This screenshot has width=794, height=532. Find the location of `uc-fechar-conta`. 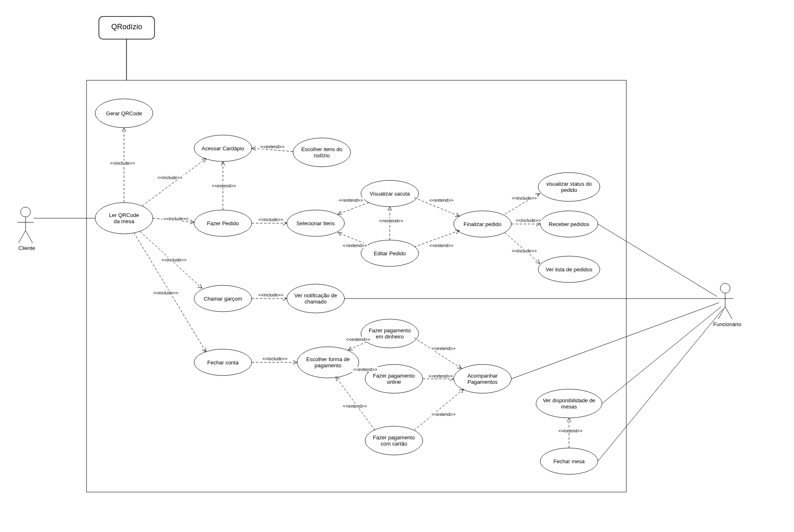

uc-fechar-conta is located at coordinates (223, 362).